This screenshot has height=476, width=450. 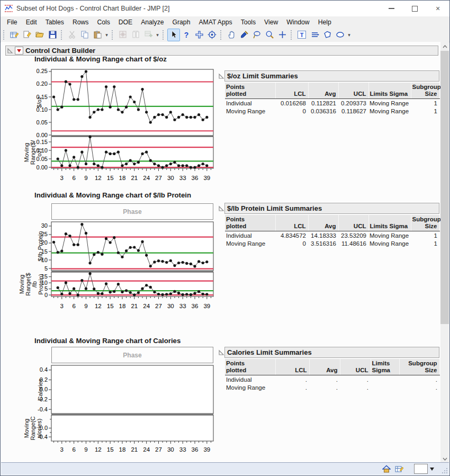 I want to click on red-triangle-menu-button, so click(x=19, y=51).